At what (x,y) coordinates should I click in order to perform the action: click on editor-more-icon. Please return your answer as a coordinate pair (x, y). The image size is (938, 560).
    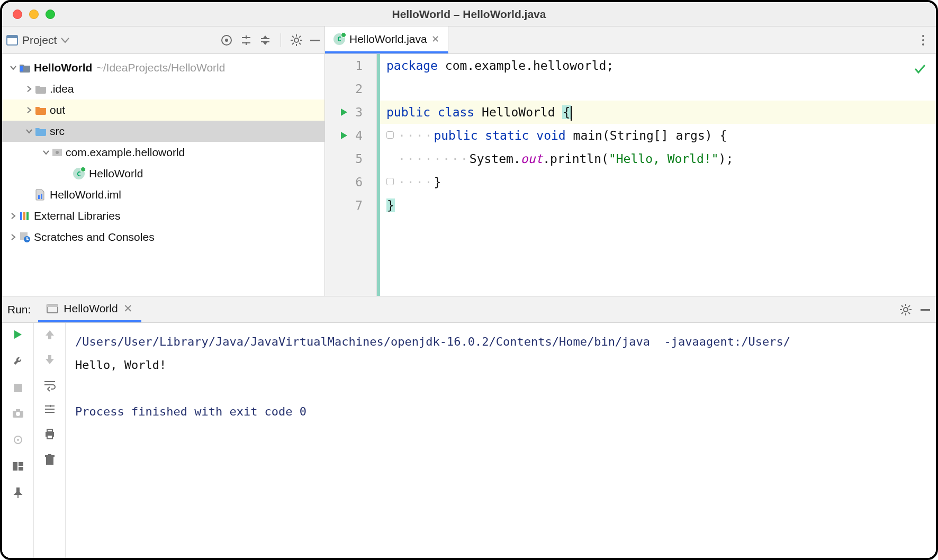
    Looking at the image, I should click on (923, 40).